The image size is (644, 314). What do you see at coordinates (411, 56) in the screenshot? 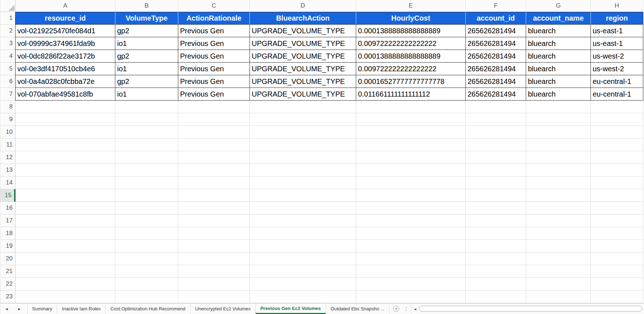
I see `cell-E4: 0.0001388888888888889` at bounding box center [411, 56].